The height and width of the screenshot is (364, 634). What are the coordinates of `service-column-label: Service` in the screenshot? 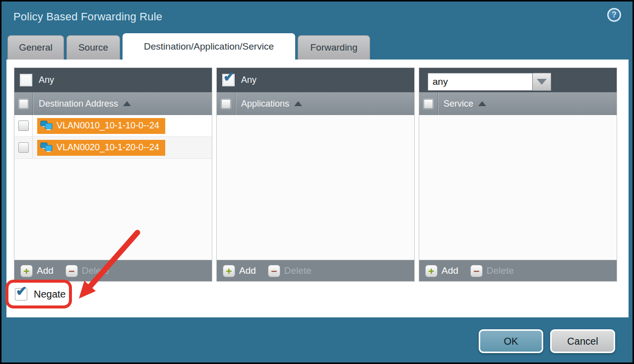 It's located at (458, 104).